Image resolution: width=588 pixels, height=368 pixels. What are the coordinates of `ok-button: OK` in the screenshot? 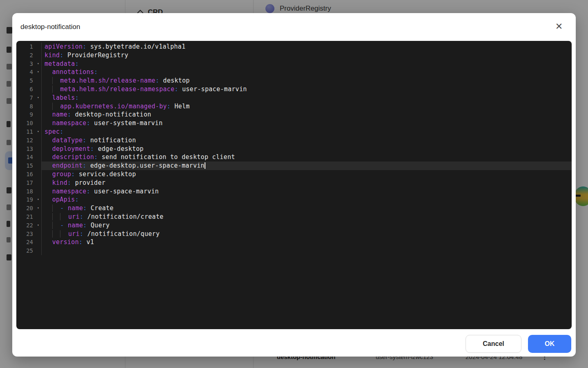 It's located at (550, 344).